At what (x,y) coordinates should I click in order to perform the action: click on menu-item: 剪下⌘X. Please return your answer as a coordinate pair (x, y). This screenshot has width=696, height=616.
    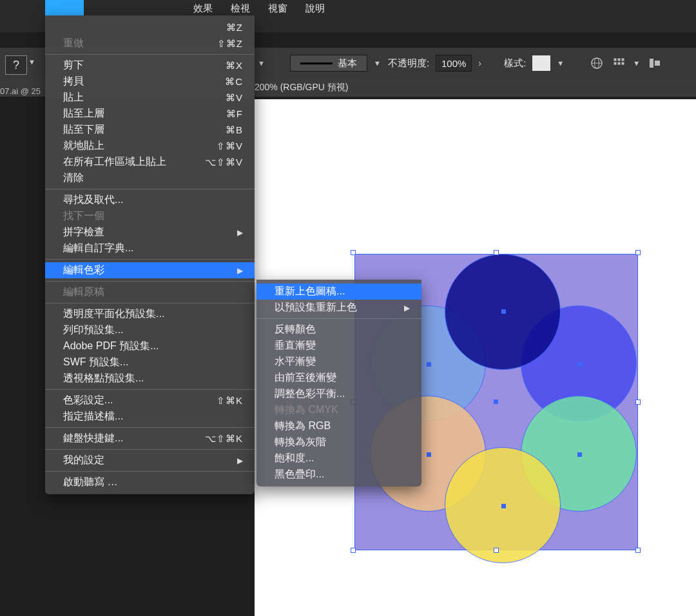
    Looking at the image, I should click on (150, 66).